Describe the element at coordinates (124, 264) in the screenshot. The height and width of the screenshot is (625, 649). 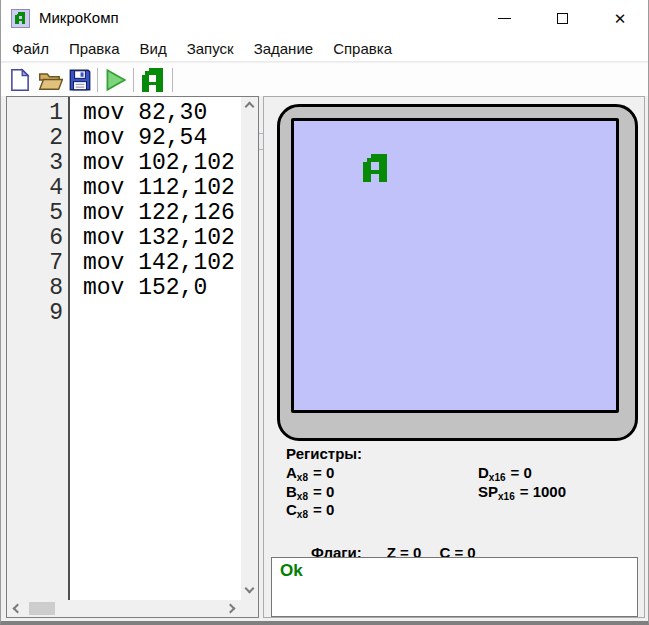
I see `code-line: 7mov 142,102` at that location.